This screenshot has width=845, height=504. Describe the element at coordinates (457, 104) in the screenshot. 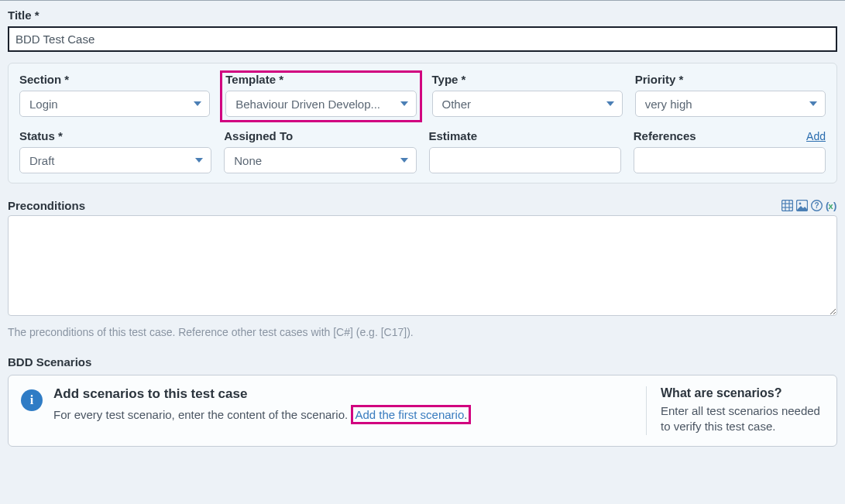

I see `type-value: Other` at that location.